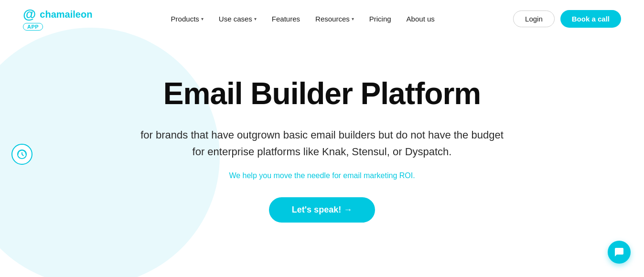  I want to click on nav-item-pricing: Pricing, so click(380, 19).